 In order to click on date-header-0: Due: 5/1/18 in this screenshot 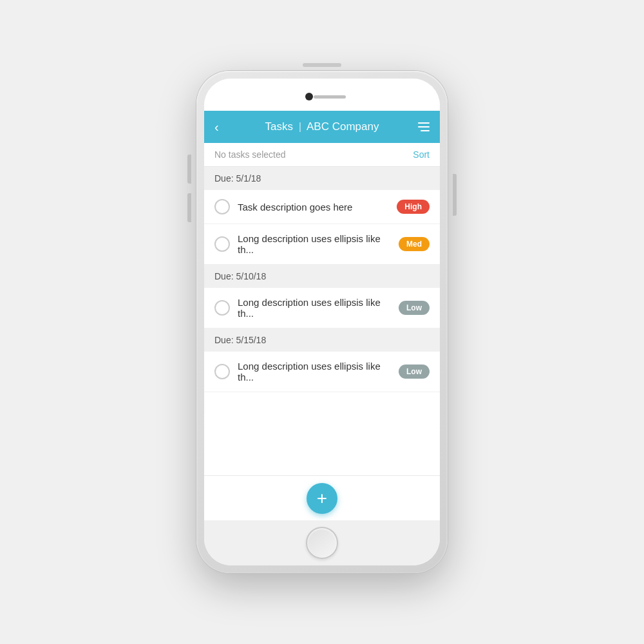, I will do `click(322, 178)`.